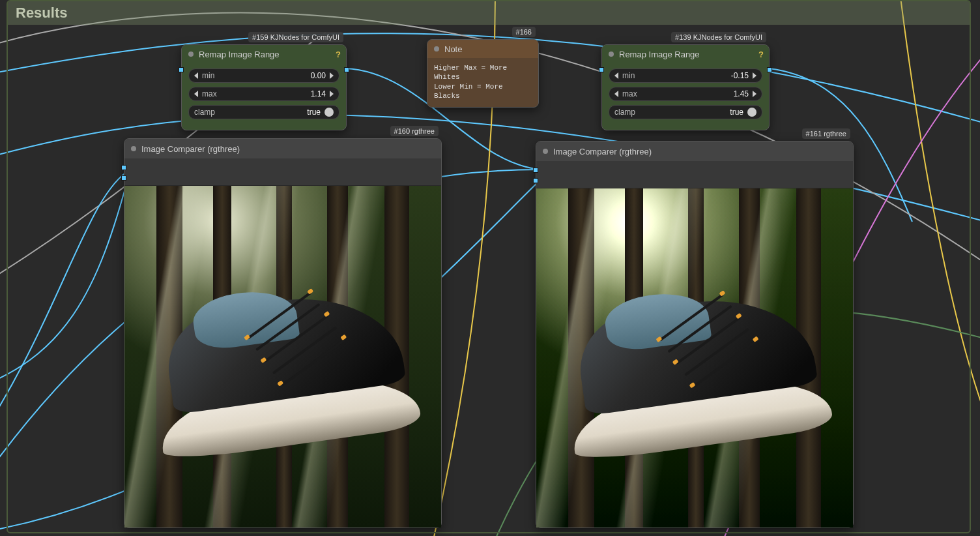 The height and width of the screenshot is (536, 980). I want to click on note-body: Higher Max = More Whites Lower Min = Mor…, so click(483, 82).